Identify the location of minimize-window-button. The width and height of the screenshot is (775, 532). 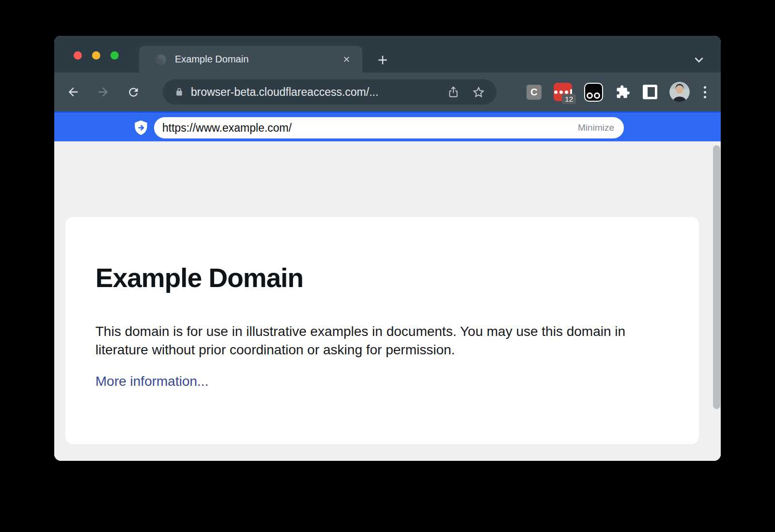
(96, 55).